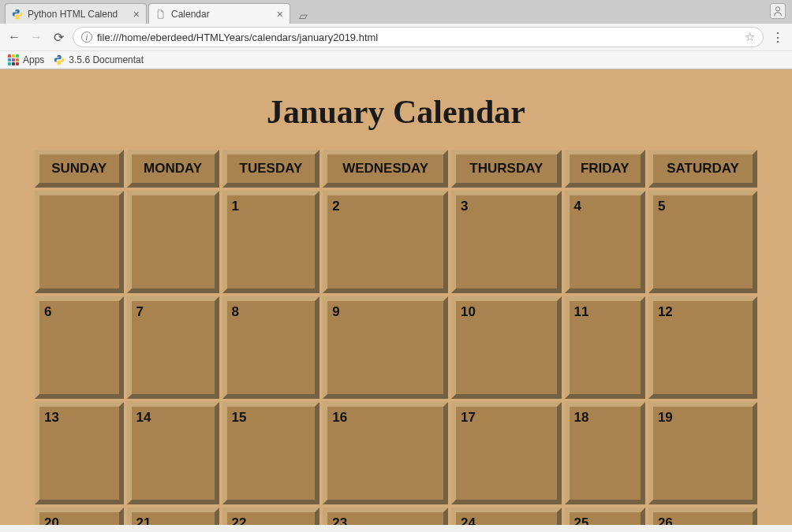  Describe the element at coordinates (26, 60) in the screenshot. I see `apps-shortcut: Apps` at that location.